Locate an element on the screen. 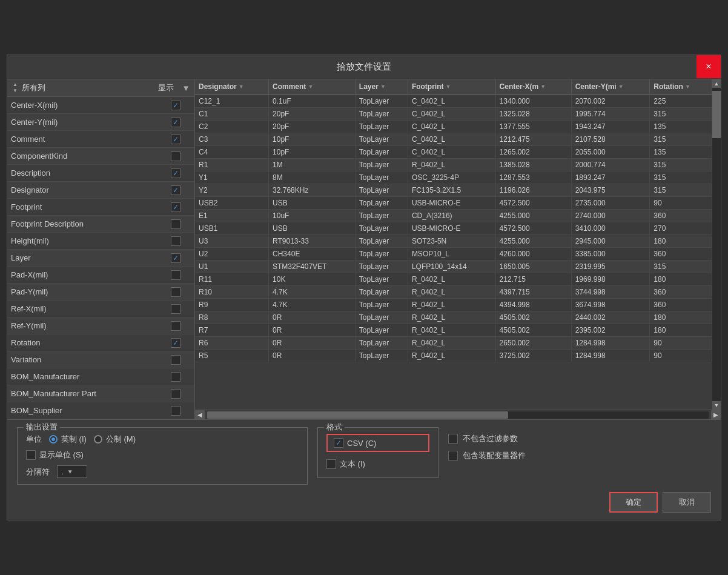  column-header: Comment▼ is located at coordinates (313, 87).